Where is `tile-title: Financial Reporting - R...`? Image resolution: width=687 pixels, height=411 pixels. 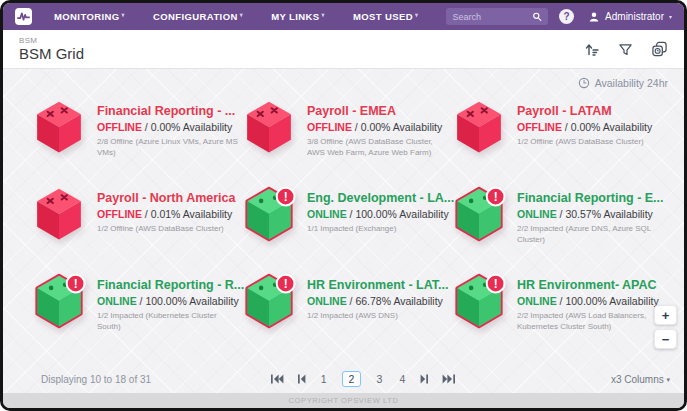 tile-title: Financial Reporting - R... is located at coordinates (168, 285).